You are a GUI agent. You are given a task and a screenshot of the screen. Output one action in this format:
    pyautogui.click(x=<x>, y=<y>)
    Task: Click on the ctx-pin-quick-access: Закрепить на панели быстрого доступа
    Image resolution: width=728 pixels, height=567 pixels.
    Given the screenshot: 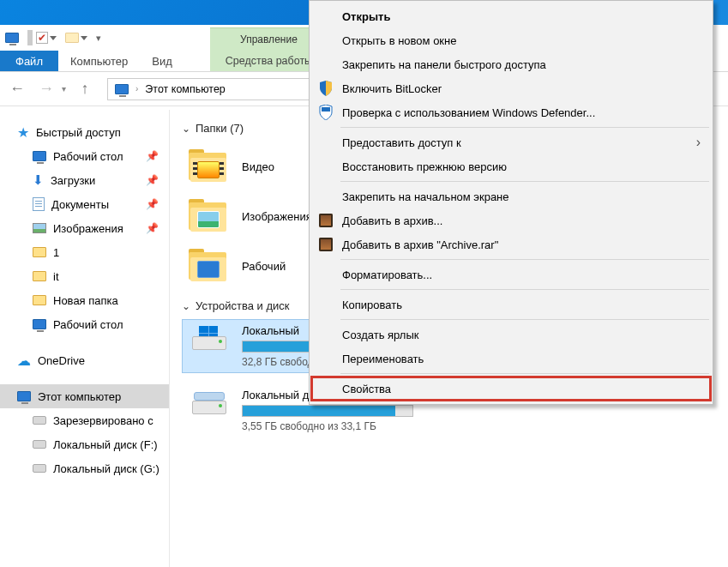 What is the action you would take?
    pyautogui.click(x=511, y=64)
    